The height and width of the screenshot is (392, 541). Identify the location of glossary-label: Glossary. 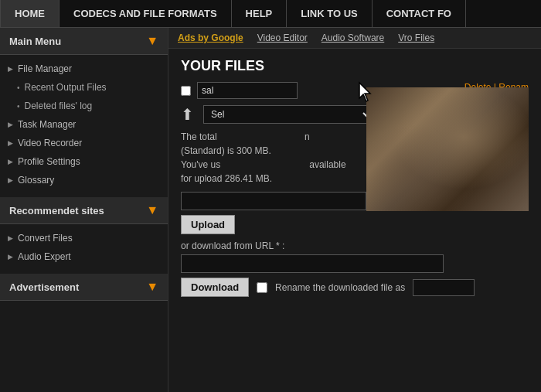
(36, 180).